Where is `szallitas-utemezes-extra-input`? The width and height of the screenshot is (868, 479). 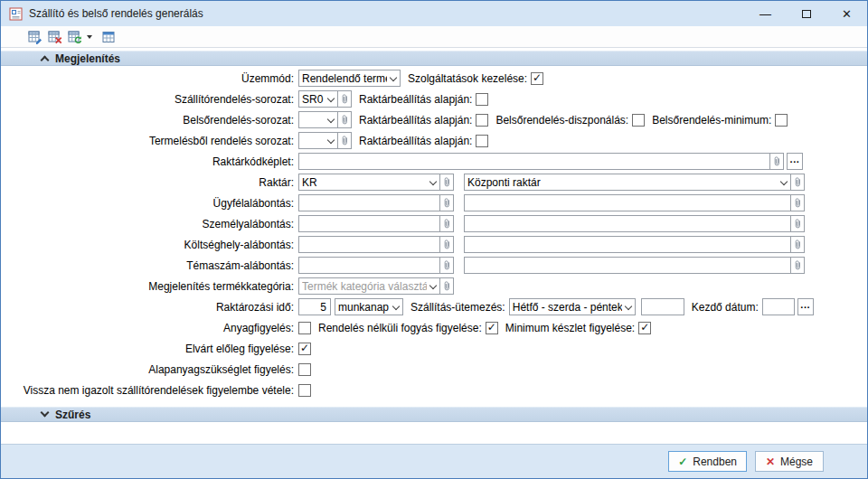
szallitas-utemezes-extra-input is located at coordinates (663, 307).